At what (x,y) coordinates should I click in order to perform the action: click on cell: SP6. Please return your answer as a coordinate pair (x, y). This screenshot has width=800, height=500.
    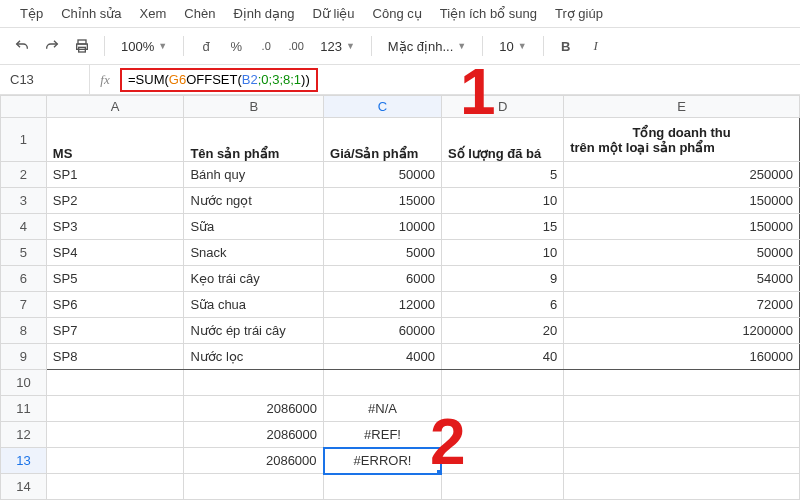
    Looking at the image, I should click on (115, 305).